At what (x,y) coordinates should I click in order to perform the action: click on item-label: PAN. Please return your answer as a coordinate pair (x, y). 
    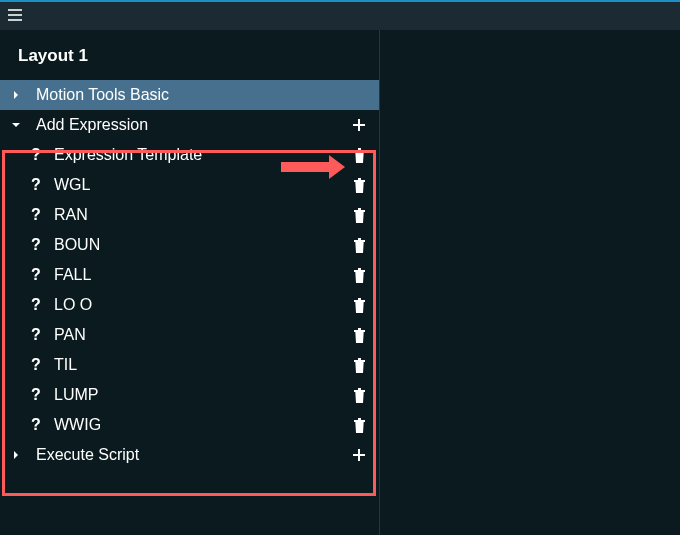
    Looking at the image, I should click on (198, 335).